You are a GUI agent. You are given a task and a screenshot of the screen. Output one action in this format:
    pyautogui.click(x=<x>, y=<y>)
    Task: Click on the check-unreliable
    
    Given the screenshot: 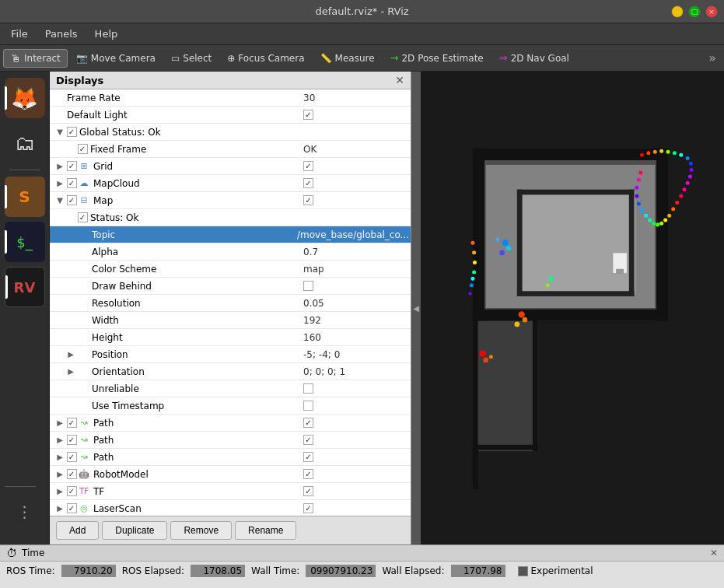 What is the action you would take?
    pyautogui.click(x=308, y=389)
    